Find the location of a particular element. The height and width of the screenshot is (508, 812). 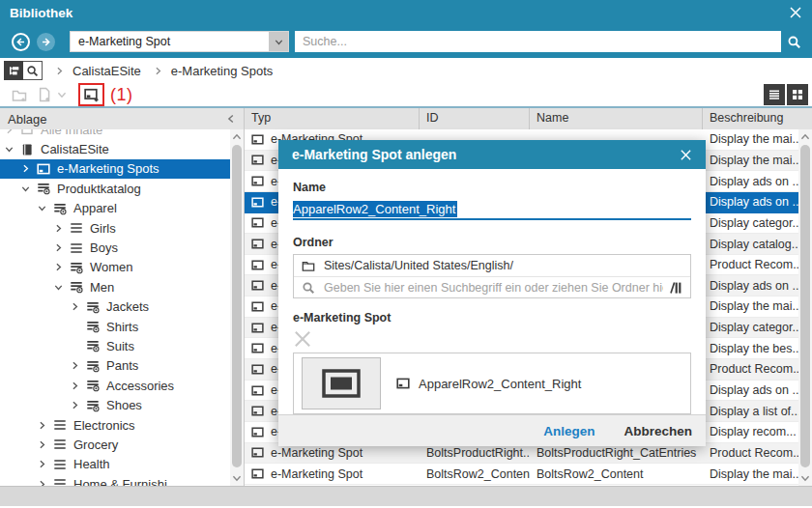

tree-item-suits: Suits is located at coordinates (115, 346).